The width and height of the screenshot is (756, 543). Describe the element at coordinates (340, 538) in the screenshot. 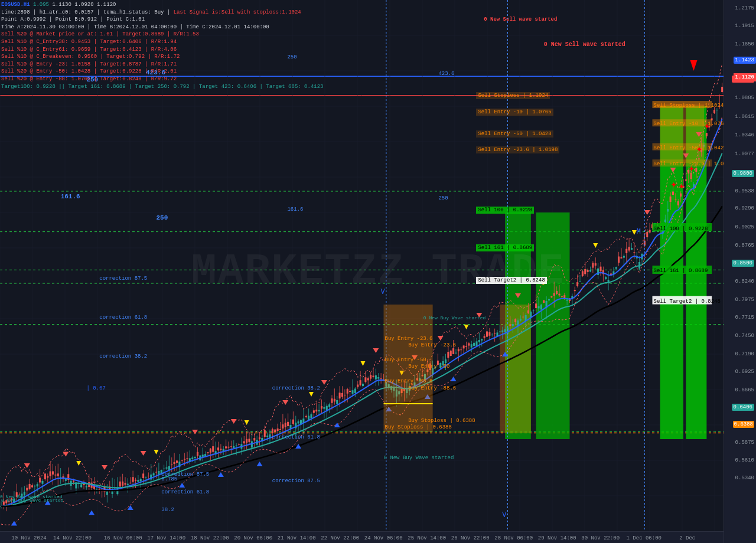

I see `time-8: 22 Nov 22:00` at that location.